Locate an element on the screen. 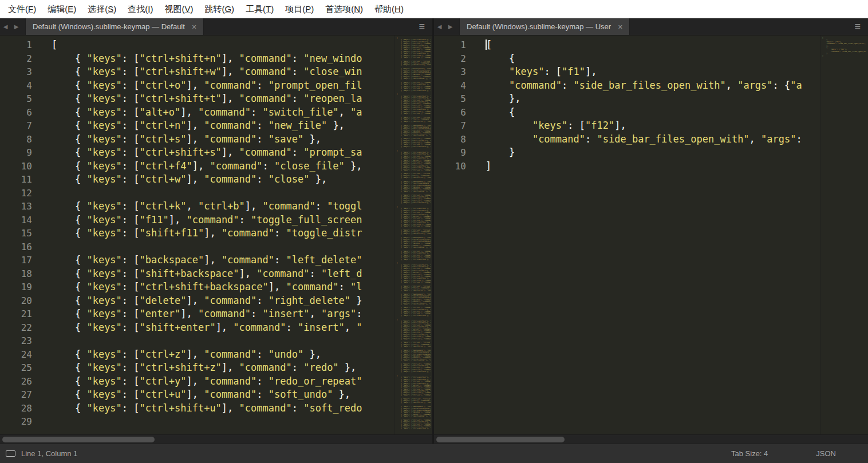  caret-position: Line 1, Column 1 is located at coordinates (49, 453).